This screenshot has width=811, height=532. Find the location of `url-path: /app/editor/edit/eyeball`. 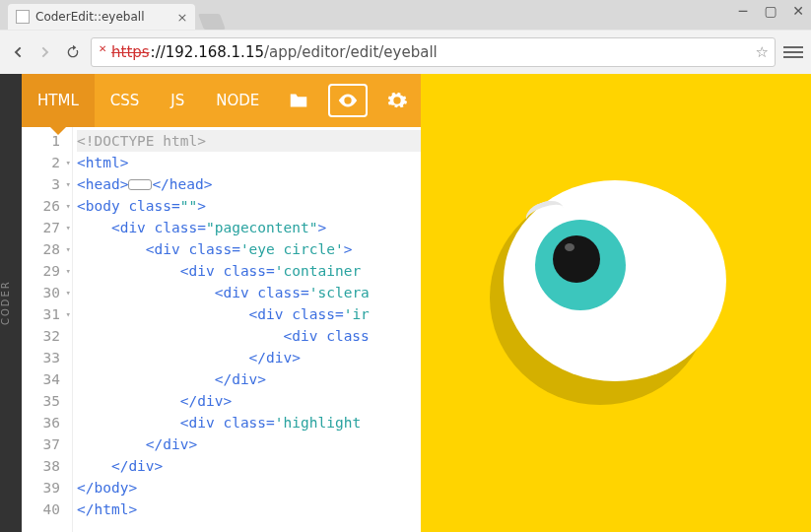

url-path: /app/editor/edit/eyeball is located at coordinates (351, 52).